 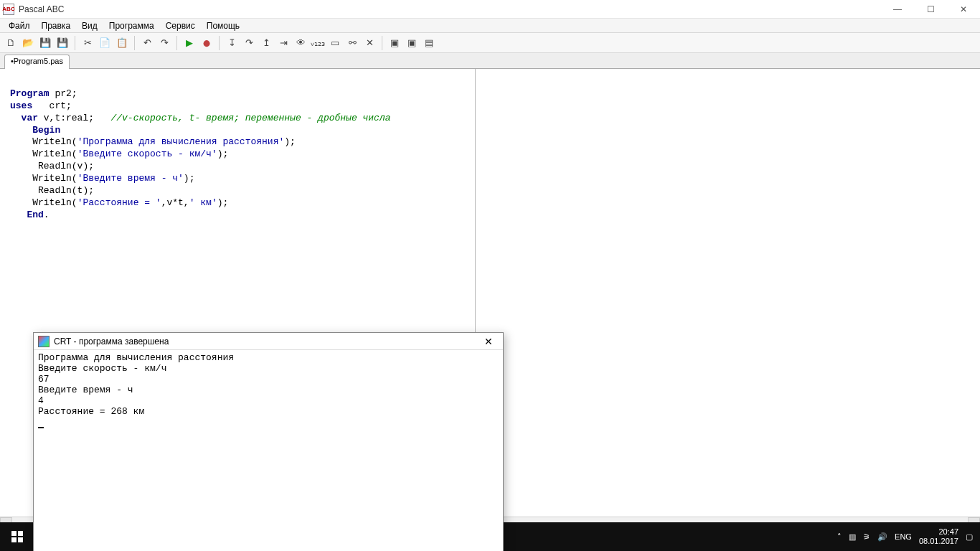 What do you see at coordinates (369, 43) in the screenshot?
I see `cross-icon: ✕` at bounding box center [369, 43].